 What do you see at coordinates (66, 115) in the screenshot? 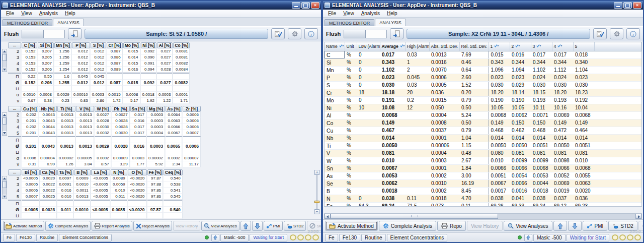
I see `cell: 0.0013` at bounding box center [66, 115].